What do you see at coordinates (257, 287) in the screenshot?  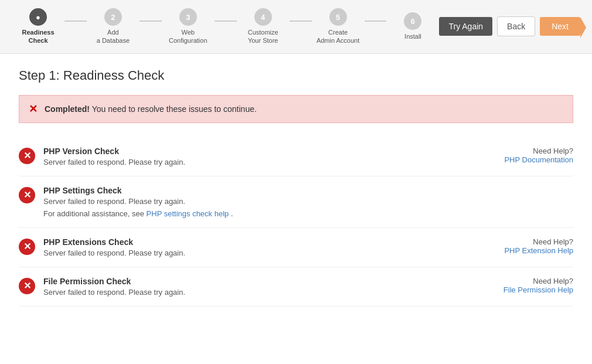 I see `check-body-file-permission: File Permission Check Server failed to r…` at bounding box center [257, 287].